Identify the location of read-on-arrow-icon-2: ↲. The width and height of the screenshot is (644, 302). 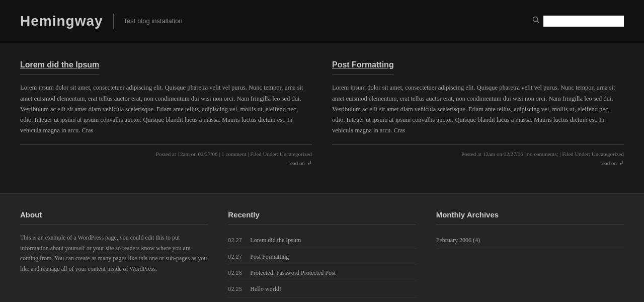
(621, 163).